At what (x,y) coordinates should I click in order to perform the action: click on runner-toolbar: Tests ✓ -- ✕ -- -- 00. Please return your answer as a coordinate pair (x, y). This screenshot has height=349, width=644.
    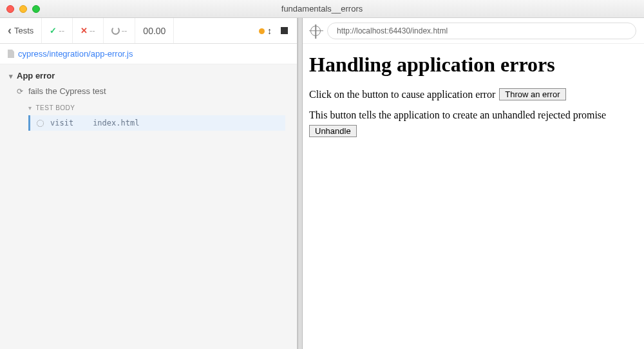
    Looking at the image, I should click on (148, 31).